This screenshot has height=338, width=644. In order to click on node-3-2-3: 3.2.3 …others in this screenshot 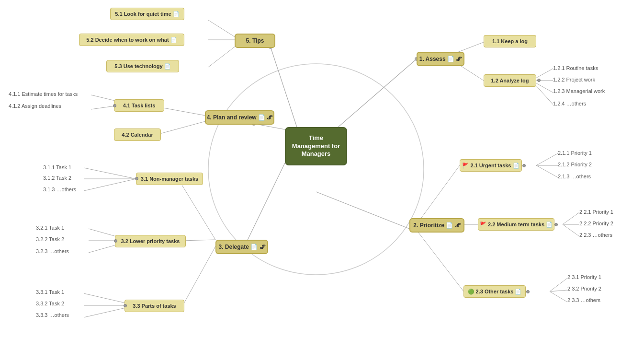, I will do `click(53, 251)`.